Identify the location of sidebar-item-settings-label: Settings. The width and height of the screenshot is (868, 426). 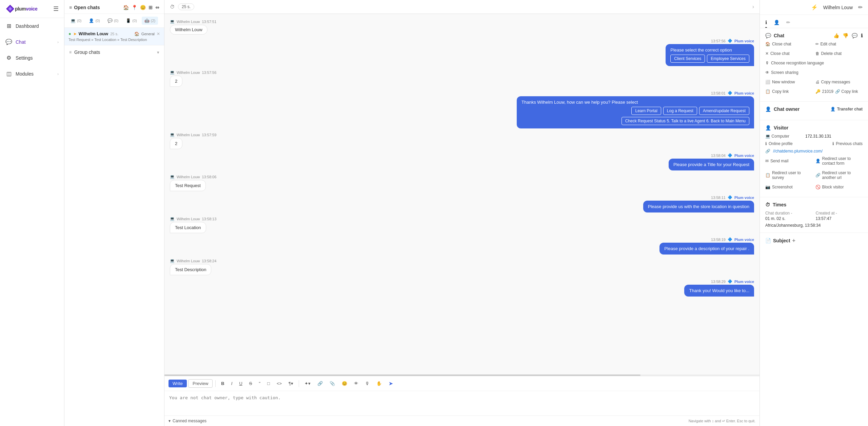
(24, 58).